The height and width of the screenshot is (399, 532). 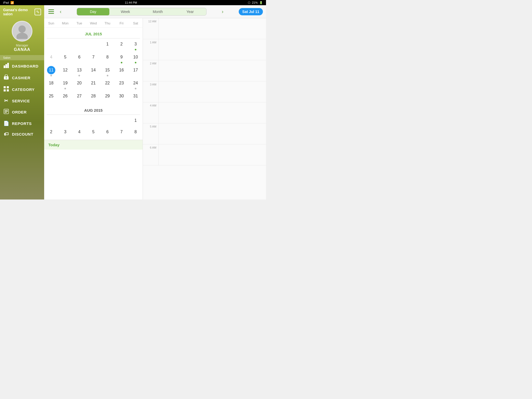 What do you see at coordinates (94, 145) in the screenshot?
I see `today-bar: Today` at bounding box center [94, 145].